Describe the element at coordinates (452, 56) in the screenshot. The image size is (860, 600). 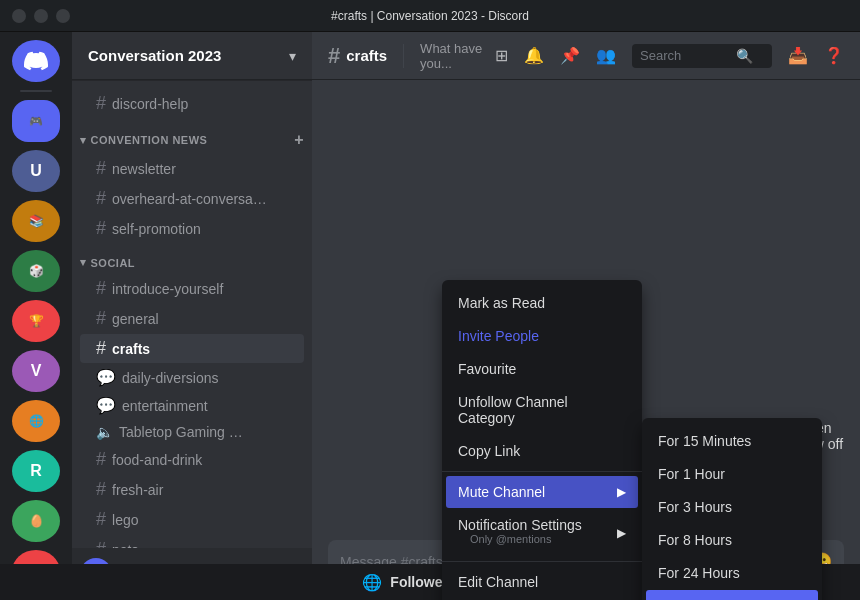
I see `topbar-description: What have you...` at that location.